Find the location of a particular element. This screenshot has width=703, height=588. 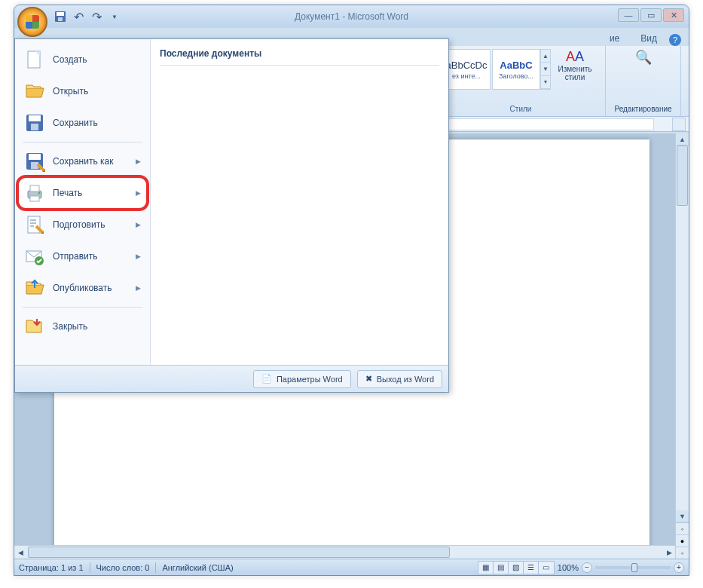

menu-item-save-as: Сохранить как▶ is located at coordinates (83, 161).